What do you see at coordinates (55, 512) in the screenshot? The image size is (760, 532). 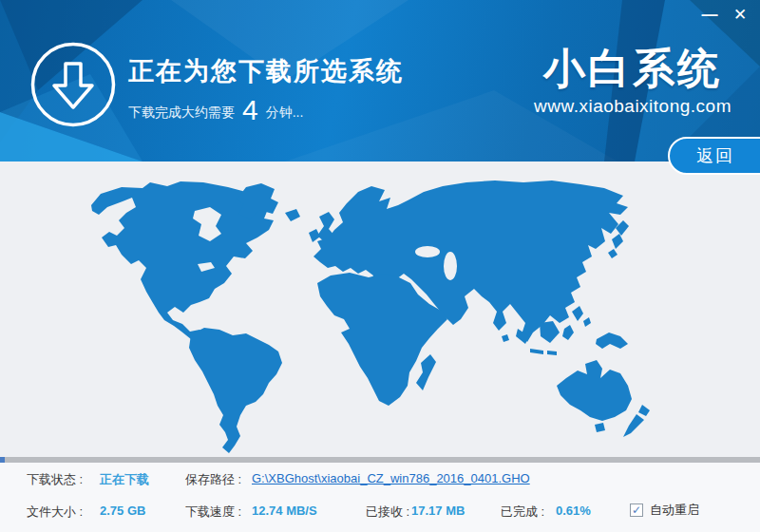 I see `file-size-label: 文件大小 :` at bounding box center [55, 512].